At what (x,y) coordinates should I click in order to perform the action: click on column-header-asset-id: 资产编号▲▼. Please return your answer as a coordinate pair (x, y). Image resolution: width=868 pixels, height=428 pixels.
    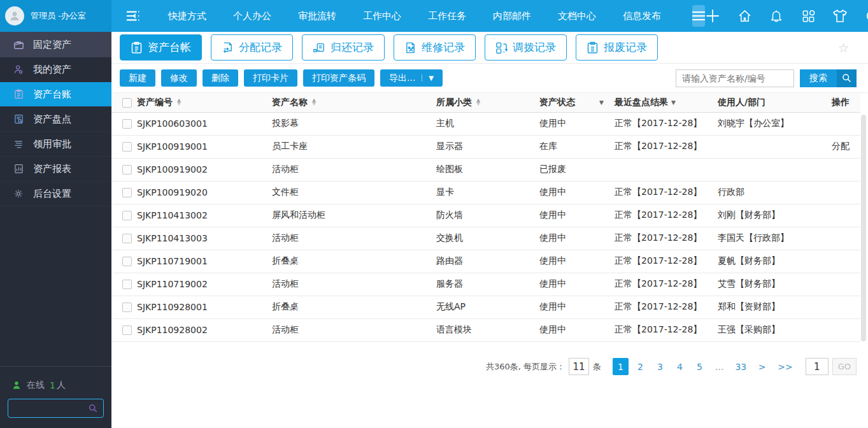
    Looking at the image, I should click on (204, 103).